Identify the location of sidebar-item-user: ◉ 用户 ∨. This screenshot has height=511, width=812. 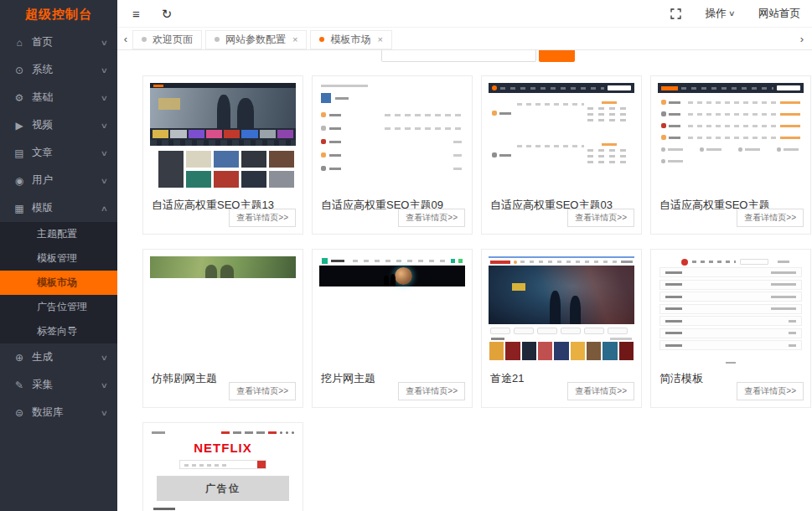
(59, 181).